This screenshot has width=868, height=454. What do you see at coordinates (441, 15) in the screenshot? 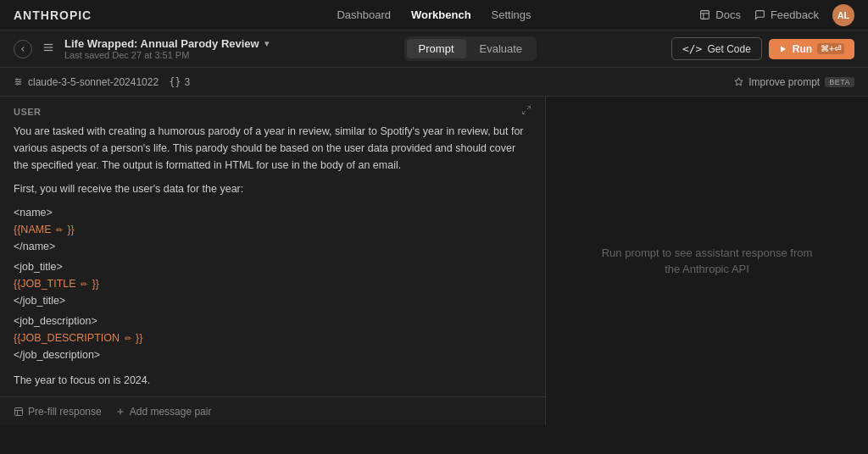
I see `nav-workbench: Workbench` at bounding box center [441, 15].